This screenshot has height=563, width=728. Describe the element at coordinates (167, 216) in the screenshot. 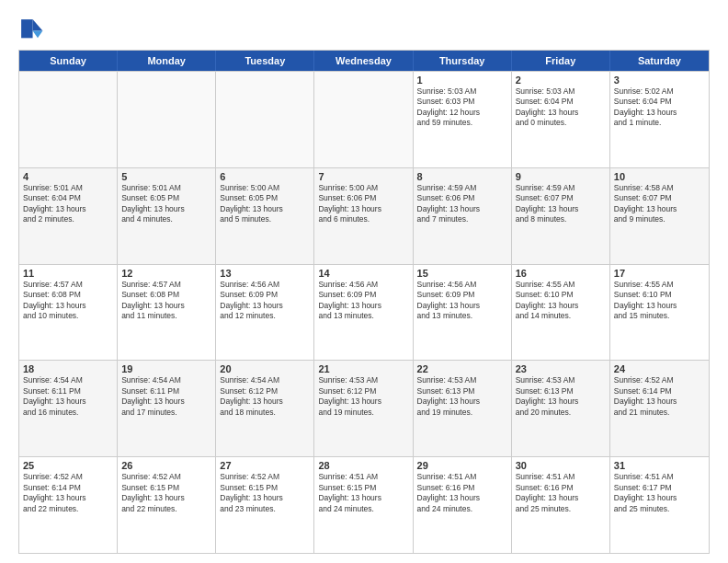

I see `day-cell-5: 5Sunrise: 5:01 AMSunset: 6:05 PMDaylight…` at that location.